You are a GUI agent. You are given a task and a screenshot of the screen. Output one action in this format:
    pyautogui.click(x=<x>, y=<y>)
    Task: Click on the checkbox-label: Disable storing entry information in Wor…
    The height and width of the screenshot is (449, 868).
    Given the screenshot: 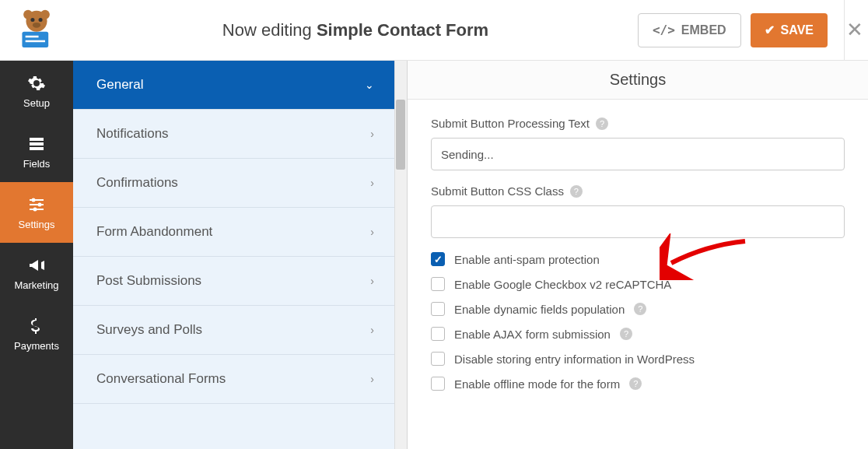 What is the action you would take?
    pyautogui.click(x=574, y=360)
    